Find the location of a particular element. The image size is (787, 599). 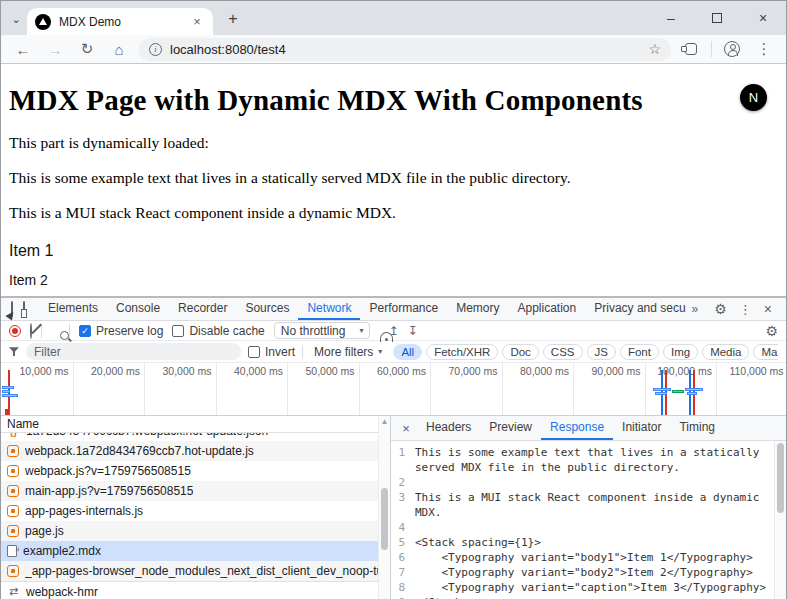

devtools-menu-button: ⋮ is located at coordinates (746, 310).